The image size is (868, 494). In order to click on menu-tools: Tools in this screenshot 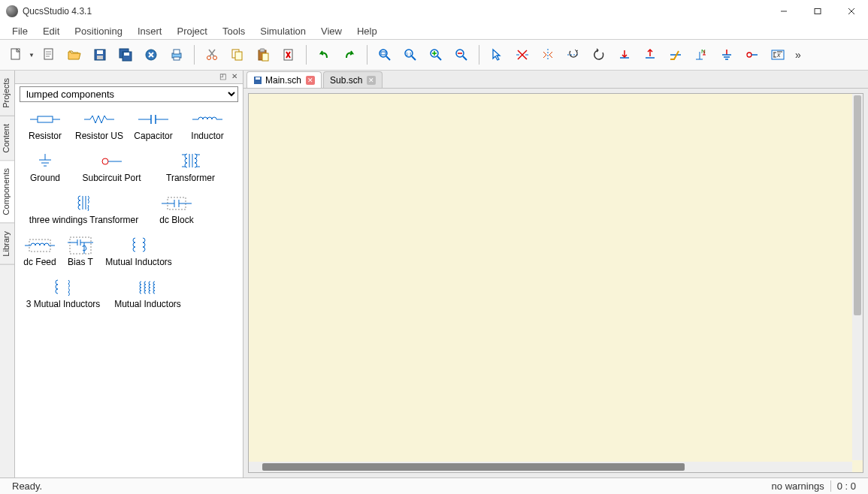, I will do `click(234, 32)`.